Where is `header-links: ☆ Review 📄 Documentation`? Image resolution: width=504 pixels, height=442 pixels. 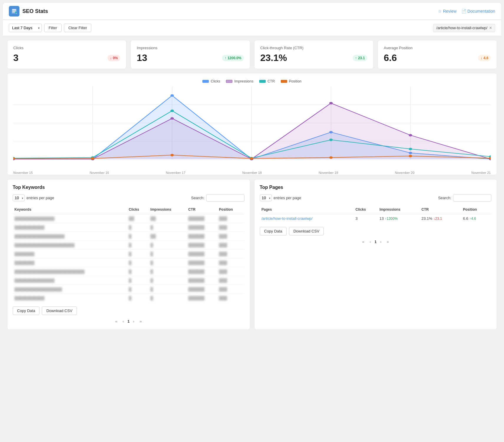
header-links: ☆ Review 📄 Documentation is located at coordinates (467, 11).